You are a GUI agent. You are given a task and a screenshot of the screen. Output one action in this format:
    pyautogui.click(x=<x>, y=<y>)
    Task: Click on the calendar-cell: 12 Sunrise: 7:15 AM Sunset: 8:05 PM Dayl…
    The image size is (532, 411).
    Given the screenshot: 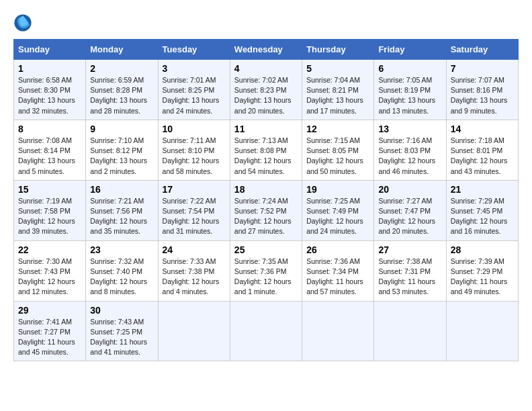 What is the action you would take?
    pyautogui.click(x=339, y=150)
    